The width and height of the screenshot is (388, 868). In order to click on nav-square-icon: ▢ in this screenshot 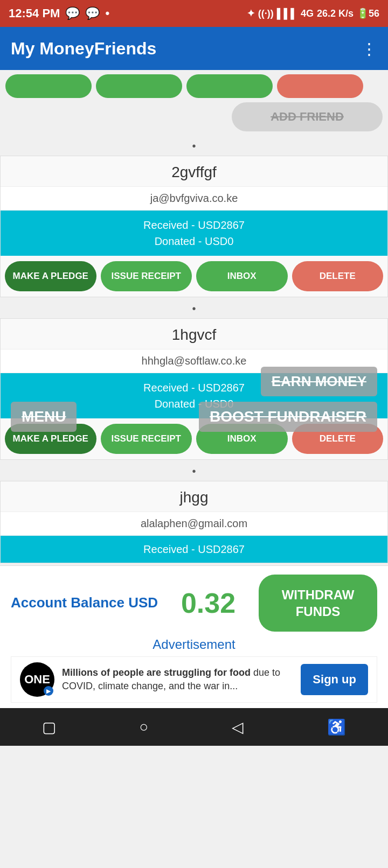, I will do `click(49, 727)`.